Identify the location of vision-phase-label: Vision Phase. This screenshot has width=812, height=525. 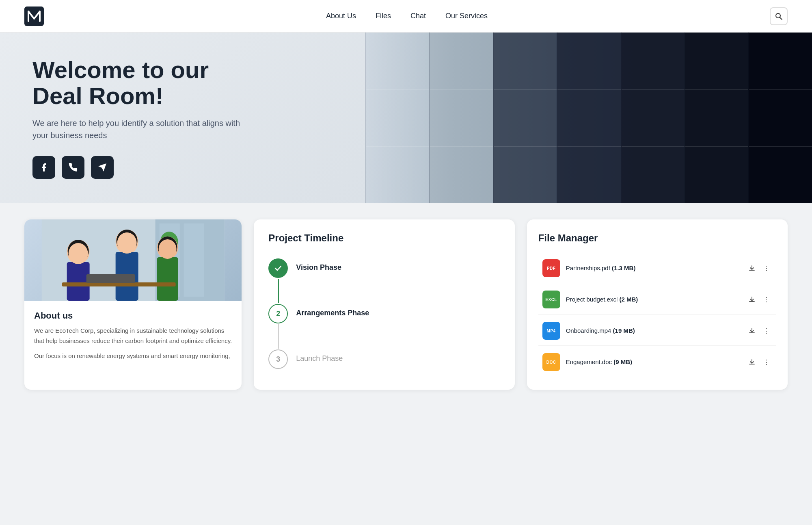
(319, 267).